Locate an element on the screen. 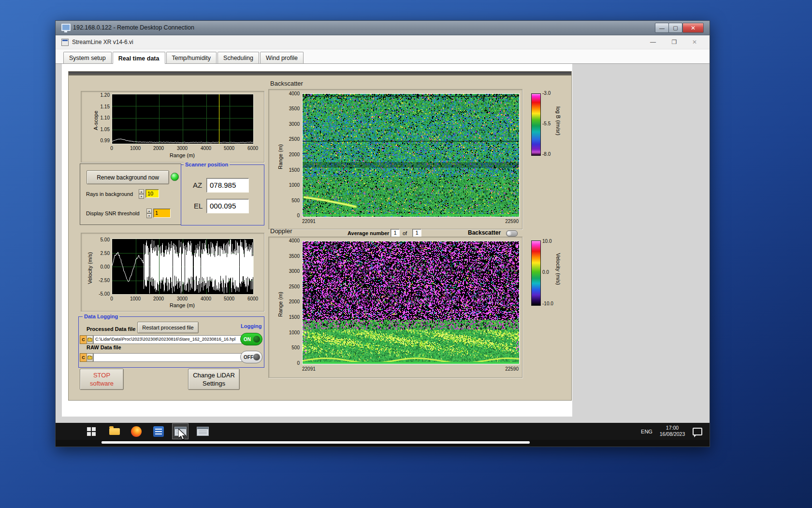  velocity-xtick: 6000 is located at coordinates (253, 299).